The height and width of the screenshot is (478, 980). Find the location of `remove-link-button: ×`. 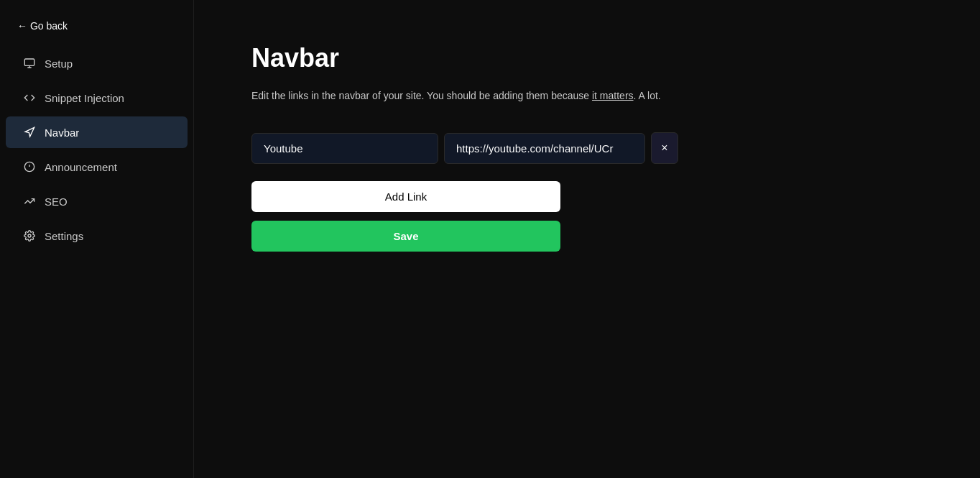

remove-link-button: × is located at coordinates (665, 148).